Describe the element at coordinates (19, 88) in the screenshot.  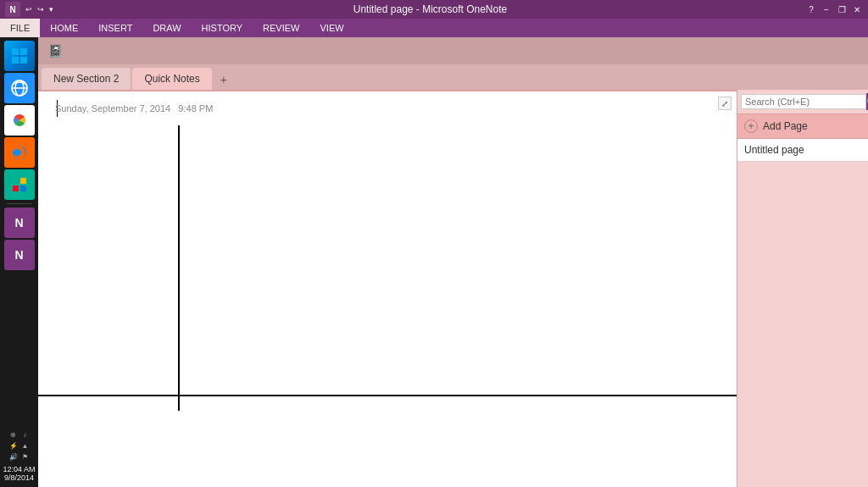
I see `ie-icon` at that location.